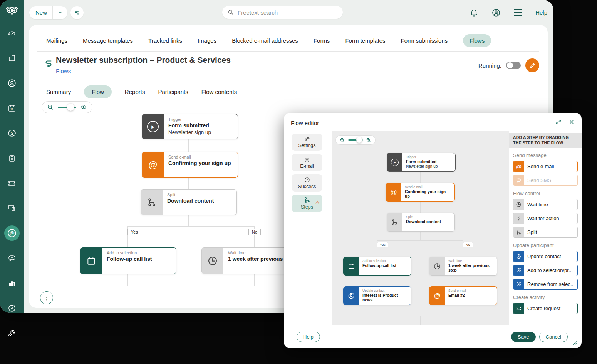 This screenshot has width=597, height=364. What do you see at coordinates (518, 166) in the screenshot?
I see `at-icon: @` at bounding box center [518, 166].